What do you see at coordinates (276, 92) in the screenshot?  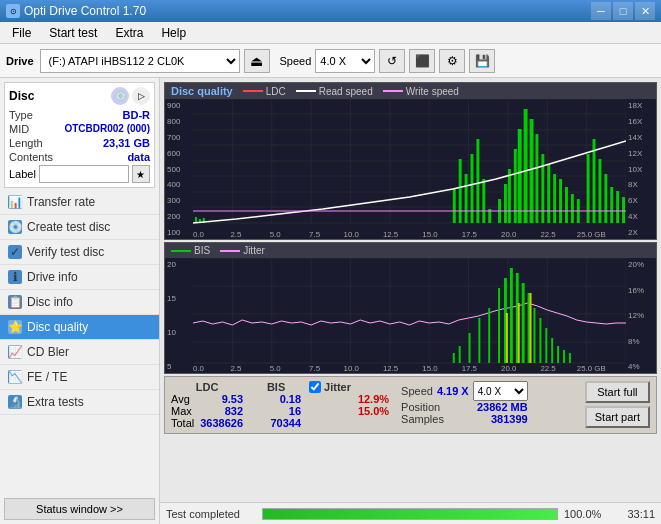 I see `ldc-legend-label: LDC` at bounding box center [276, 92].